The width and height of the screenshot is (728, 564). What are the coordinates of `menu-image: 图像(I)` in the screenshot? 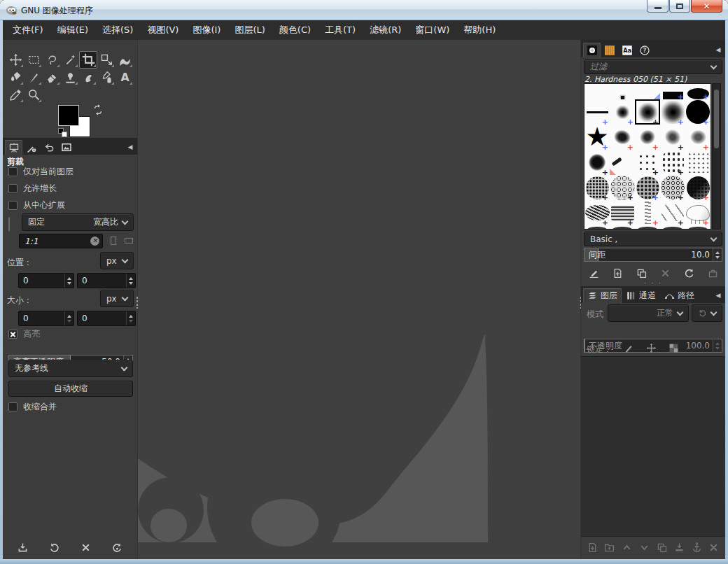 It's located at (206, 30).